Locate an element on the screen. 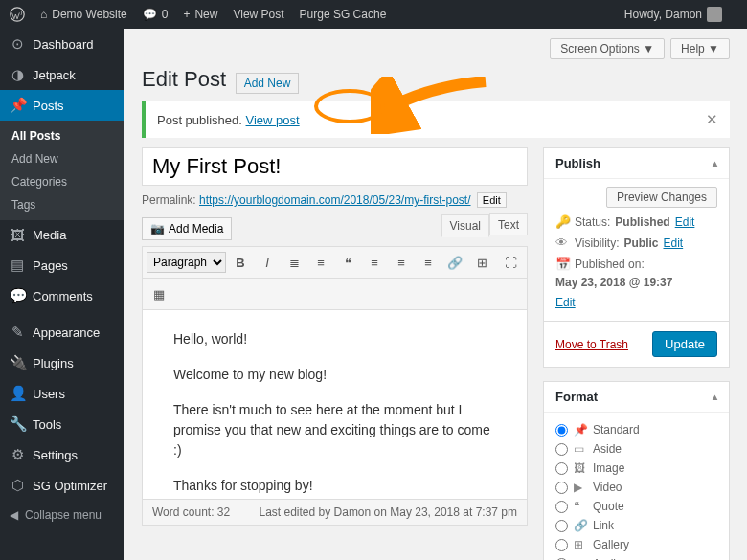 The image size is (747, 560). jetpack-icon: ◑ is located at coordinates (17, 75).